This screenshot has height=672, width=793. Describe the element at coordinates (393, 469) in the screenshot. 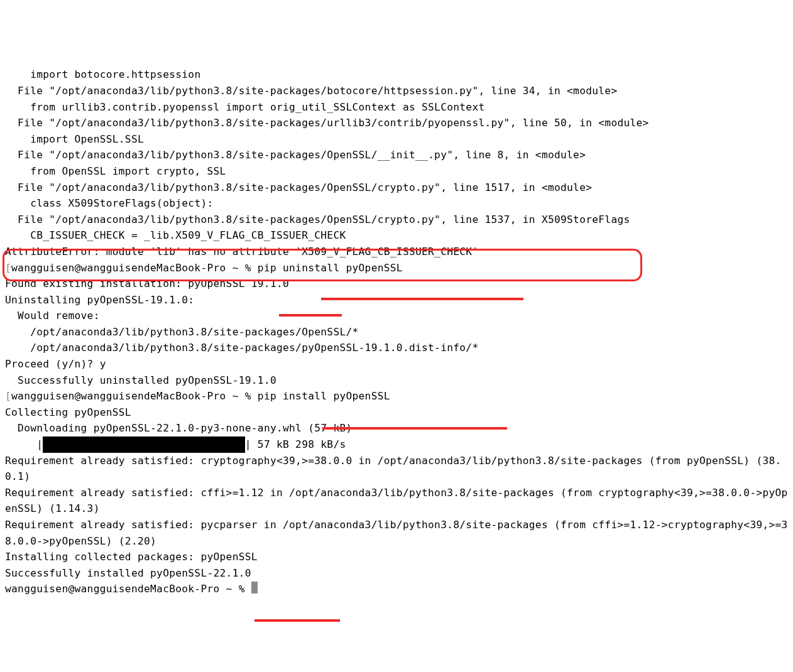

I see `output-line: Requirement already satisfied: cryptogra…` at that location.